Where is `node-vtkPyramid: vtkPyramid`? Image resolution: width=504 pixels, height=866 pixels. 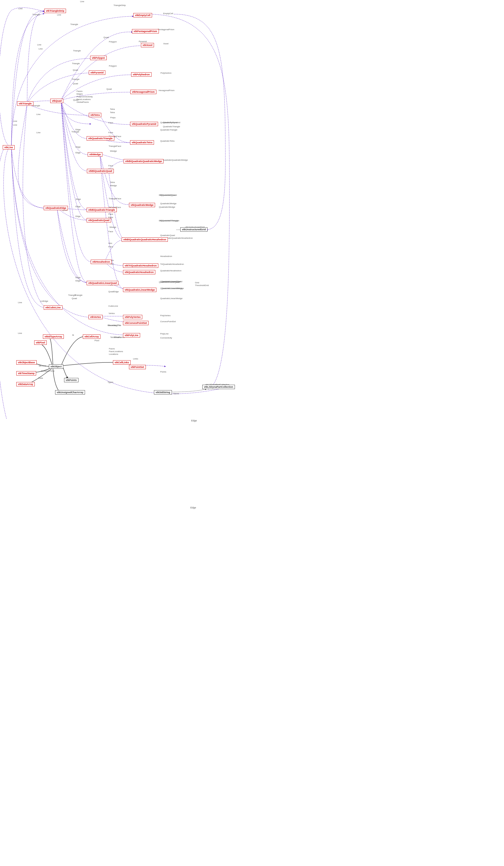
node-vtkPyramid: vtkPyramid is located at coordinates (97, 73).